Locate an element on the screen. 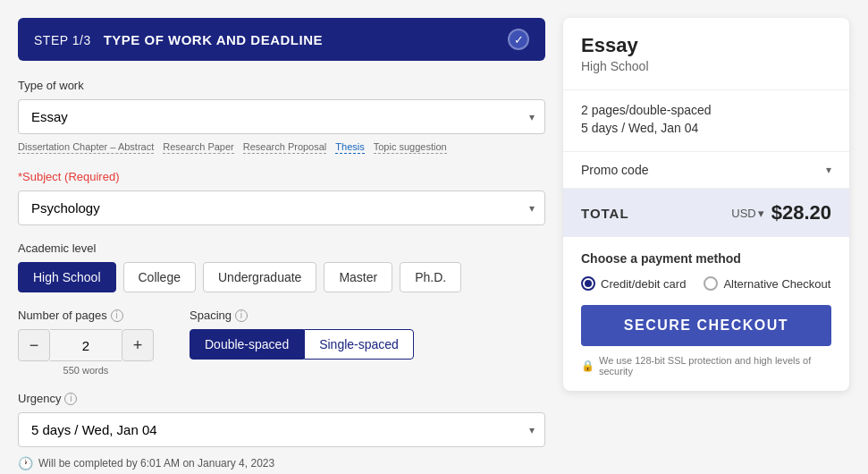  type-hint-4: Topic suggestion is located at coordinates (410, 148).